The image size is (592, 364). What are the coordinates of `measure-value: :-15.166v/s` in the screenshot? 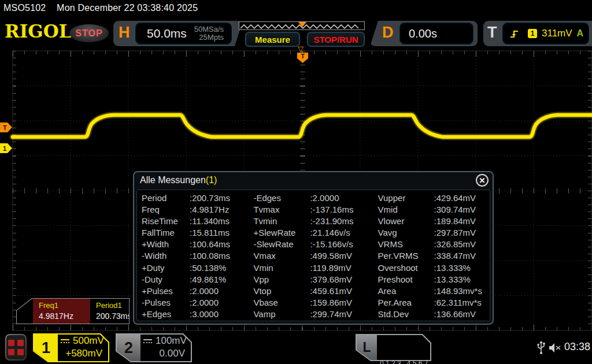 It's located at (331, 245).